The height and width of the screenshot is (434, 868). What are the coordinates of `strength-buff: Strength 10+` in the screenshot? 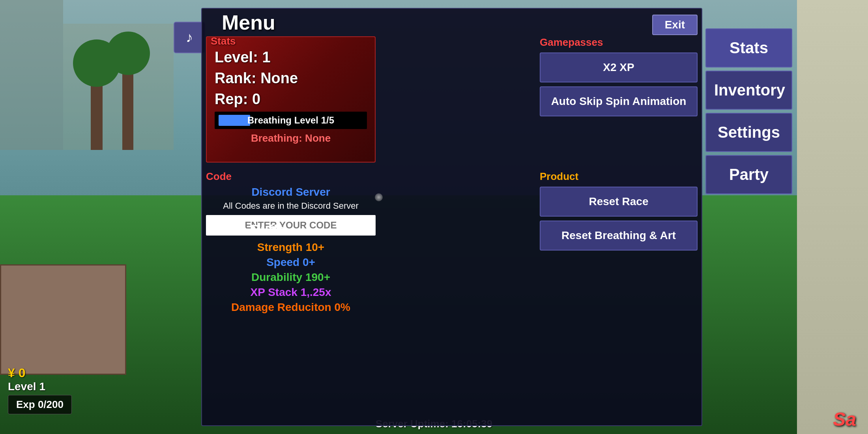 It's located at (291, 247).